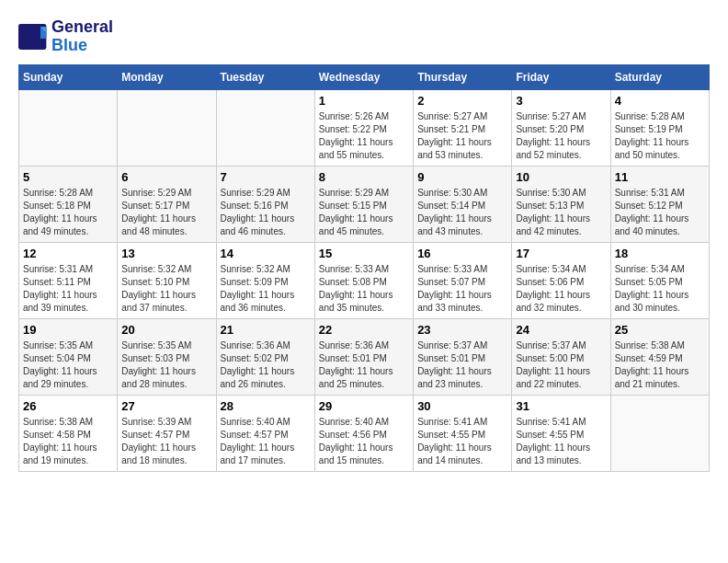 The height and width of the screenshot is (563, 728). Describe the element at coordinates (660, 177) in the screenshot. I see `day-number: 11` at that location.